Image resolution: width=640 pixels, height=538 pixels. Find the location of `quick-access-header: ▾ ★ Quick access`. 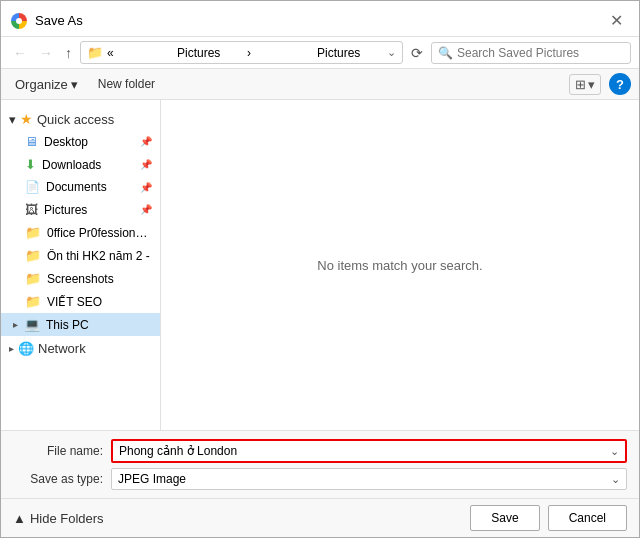

quick-access-header: ▾ ★ Quick access is located at coordinates (80, 118).